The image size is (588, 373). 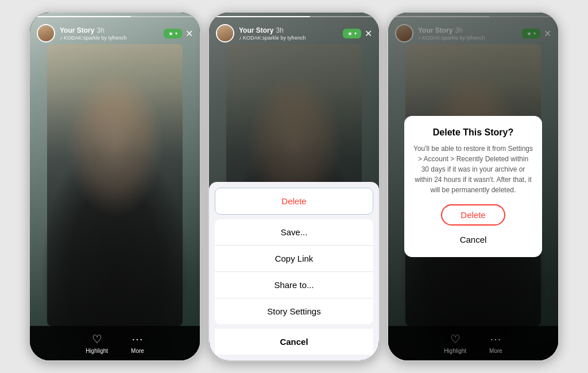 What do you see at coordinates (138, 343) in the screenshot?
I see `more-button: ⋯ More` at bounding box center [138, 343].